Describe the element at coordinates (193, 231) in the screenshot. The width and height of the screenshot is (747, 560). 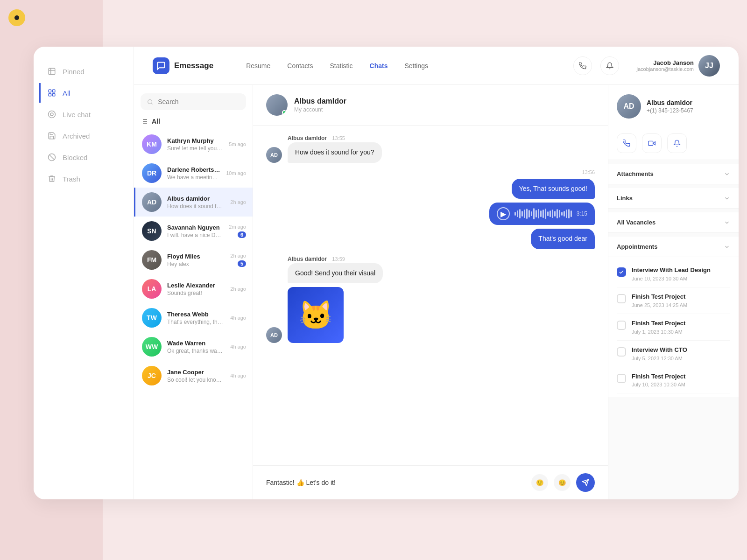
I see `chat-item: SN Savannah Nguyen I will. have a nice D…` at that location.